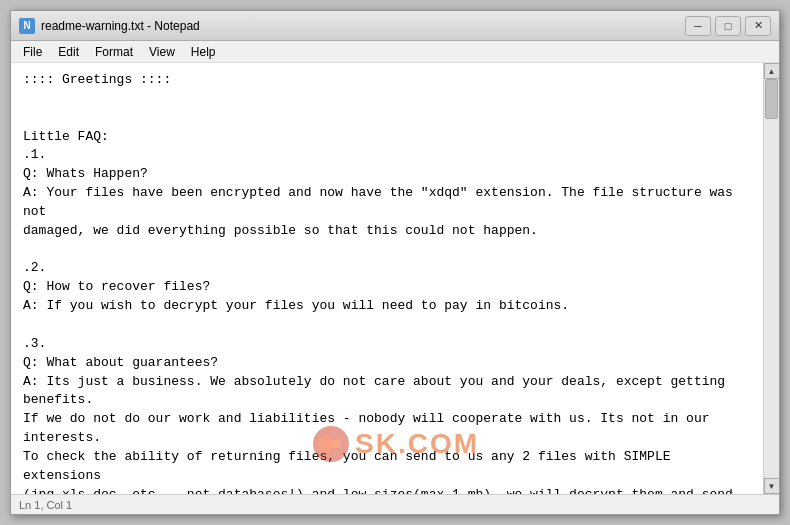 The image size is (790, 525). Describe the element at coordinates (46, 505) in the screenshot. I see `status-text: Ln 1, Col 1` at that location.